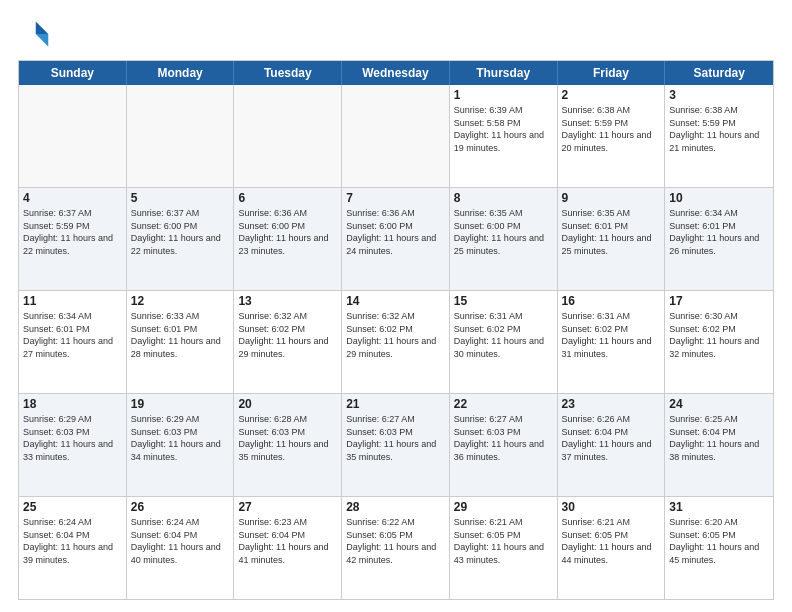 This screenshot has width=792, height=612. Describe the element at coordinates (719, 404) in the screenshot. I see `day-number: 24` at that location.